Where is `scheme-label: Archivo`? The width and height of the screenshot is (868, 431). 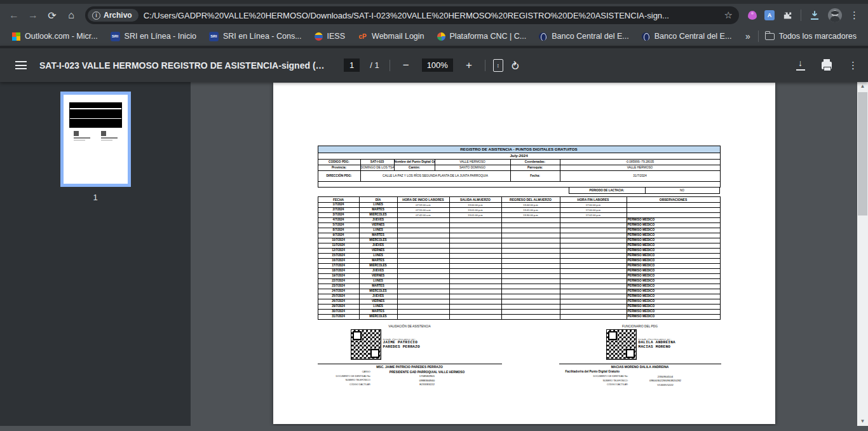
scheme-label: Archivo is located at coordinates (118, 15).